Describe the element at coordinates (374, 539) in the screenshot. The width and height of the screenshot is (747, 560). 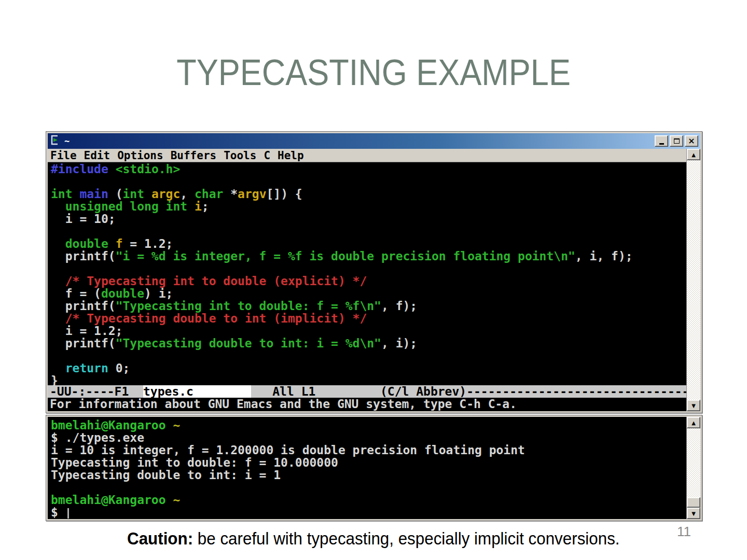
I see `caption: Caution: be careful with typecasting, es…` at that location.